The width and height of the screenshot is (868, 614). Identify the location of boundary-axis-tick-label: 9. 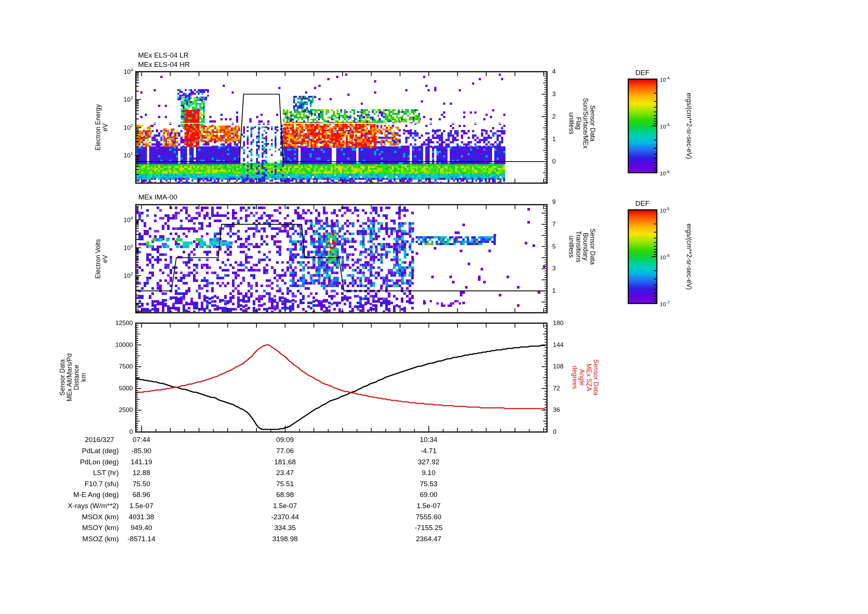
(554, 202).